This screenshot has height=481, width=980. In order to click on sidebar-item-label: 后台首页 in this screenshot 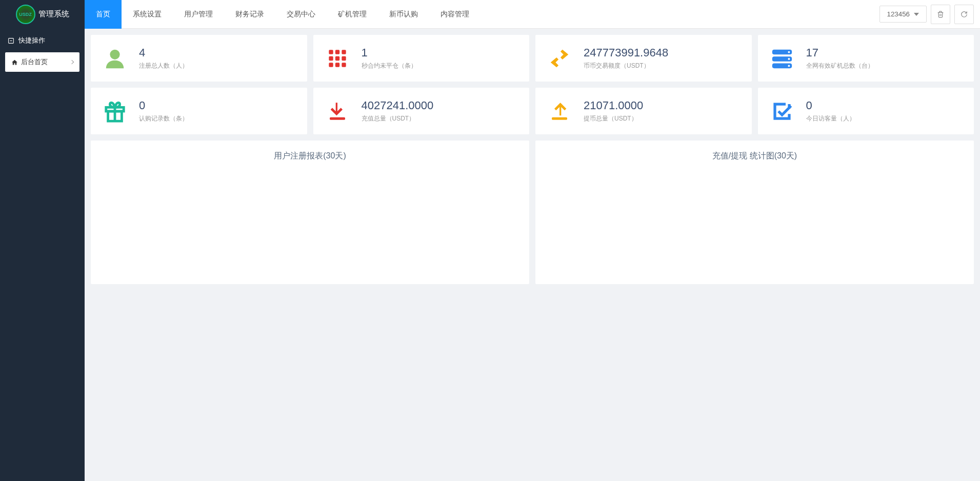, I will do `click(34, 62)`.